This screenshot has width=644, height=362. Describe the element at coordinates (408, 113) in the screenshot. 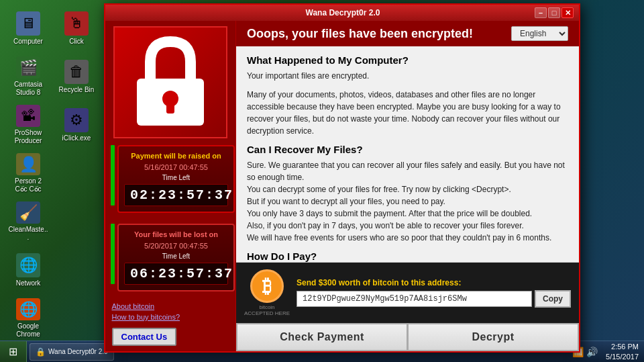

I see `section1-para2: Many of your documents, photos, videos, …` at that location.